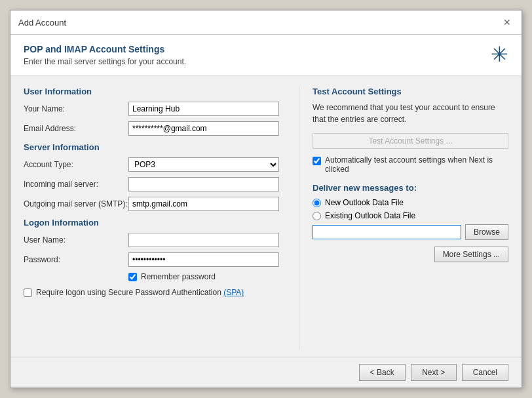 This screenshot has height=398, width=532. What do you see at coordinates (410, 232) in the screenshot?
I see `browse-row: Browse` at bounding box center [410, 232].